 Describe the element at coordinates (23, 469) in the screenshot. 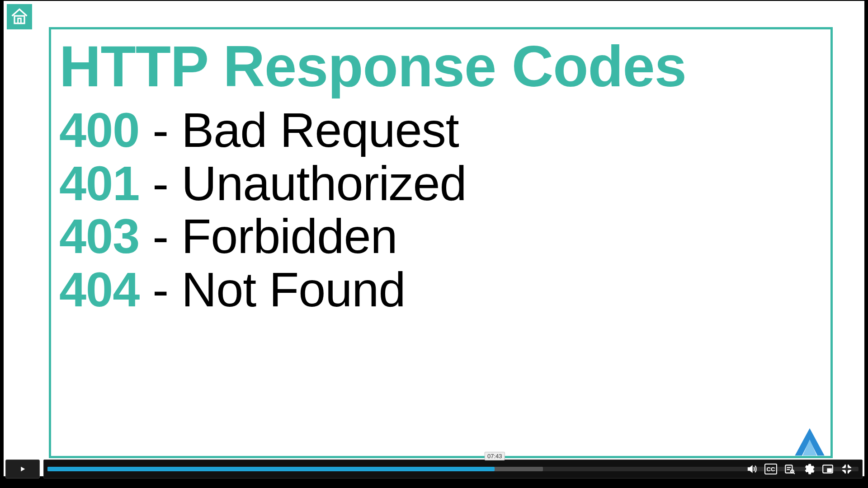

I see `play-icon` at that location.